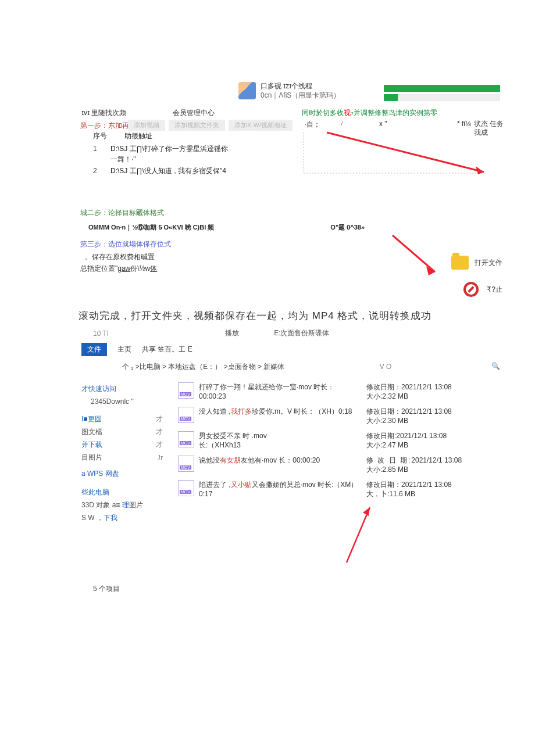 The image size is (535, 756). What do you see at coordinates (204, 367) in the screenshot?
I see `breadcrumb: 个 ₁ >比电脑 > 本地运盘（E：） >桌面备物 > 新媒体` at bounding box center [204, 367].